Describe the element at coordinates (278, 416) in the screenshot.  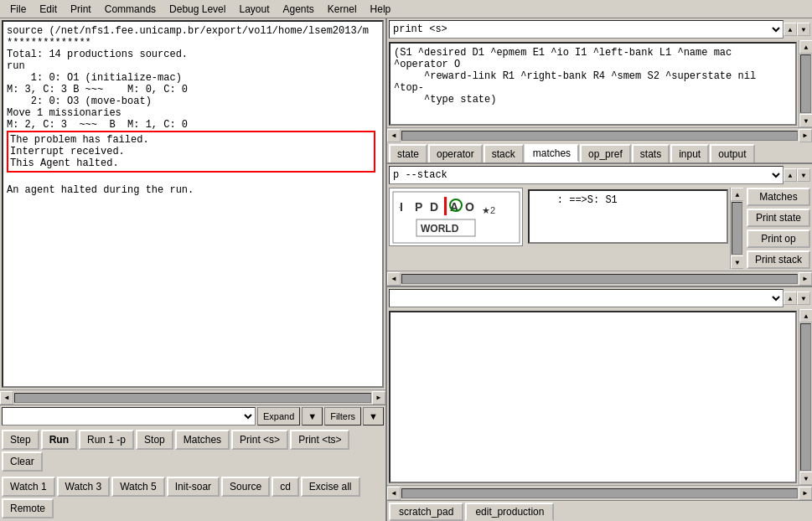
I see `expand-button: Expand` at that location.